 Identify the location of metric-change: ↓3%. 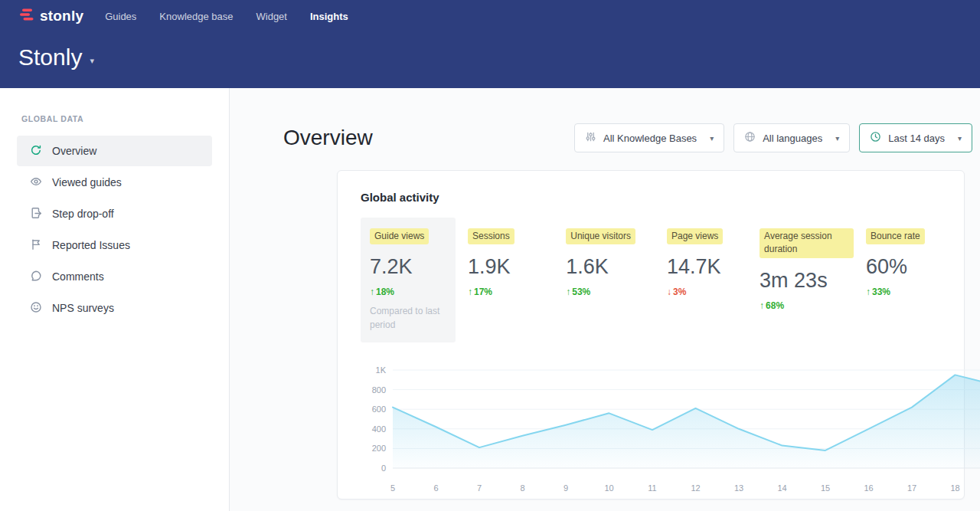
(707, 292).